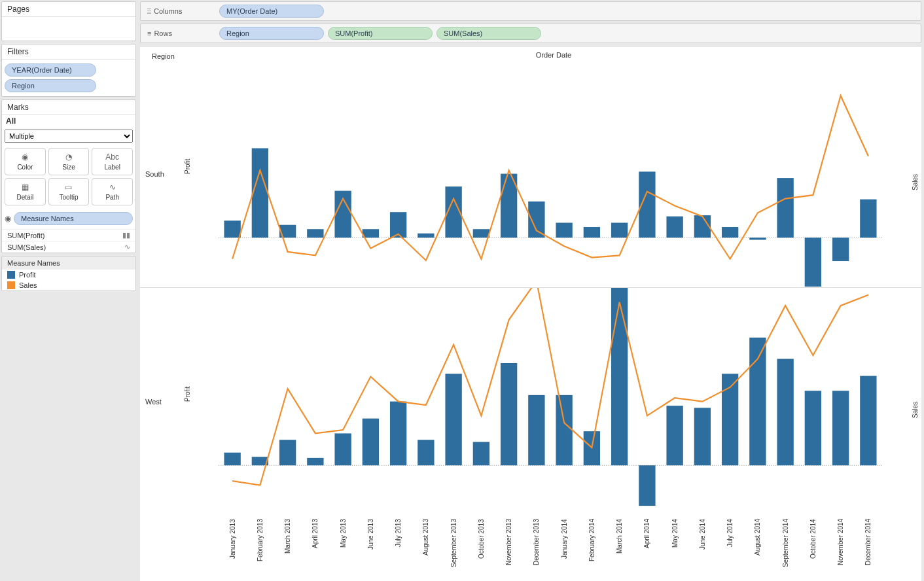  I want to click on marks-path-button: ∿Path, so click(113, 192).